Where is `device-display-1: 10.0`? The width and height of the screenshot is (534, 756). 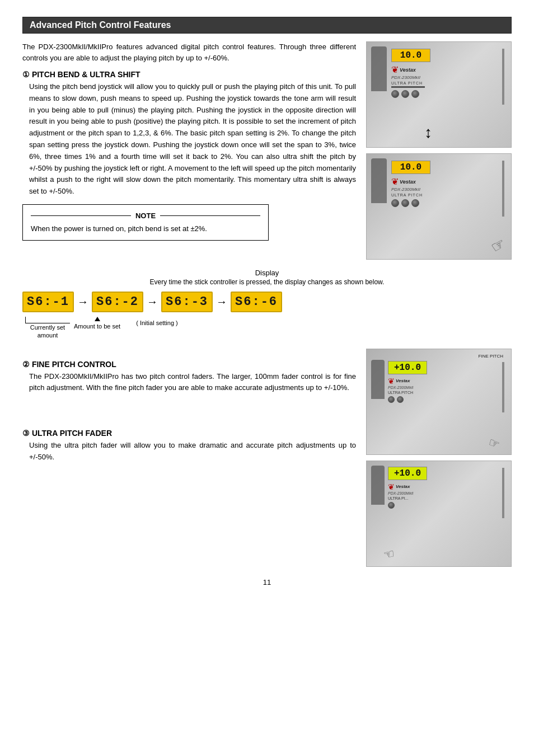
device-display-1: 10.0 is located at coordinates (411, 55).